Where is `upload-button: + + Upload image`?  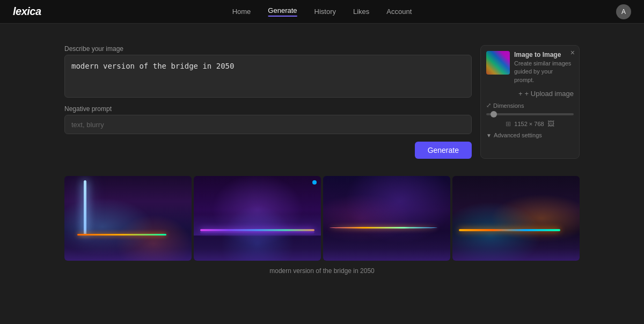 upload-button: + + Upload image is located at coordinates (530, 93).